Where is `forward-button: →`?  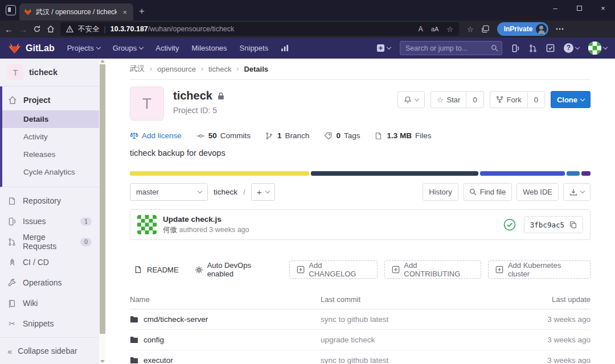 forward-button: → is located at coordinates (23, 30).